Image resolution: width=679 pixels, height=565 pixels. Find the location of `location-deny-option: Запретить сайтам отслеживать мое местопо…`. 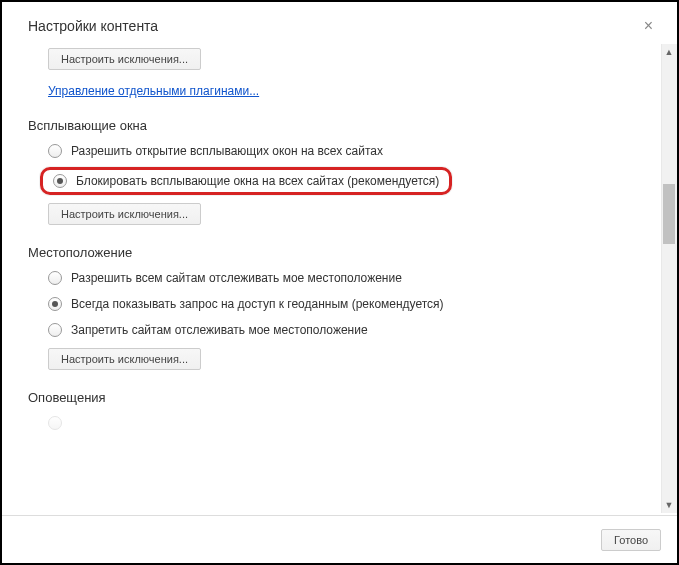

location-deny-option: Запретить сайтам отслеживать мое местопо… is located at coordinates (350, 330).